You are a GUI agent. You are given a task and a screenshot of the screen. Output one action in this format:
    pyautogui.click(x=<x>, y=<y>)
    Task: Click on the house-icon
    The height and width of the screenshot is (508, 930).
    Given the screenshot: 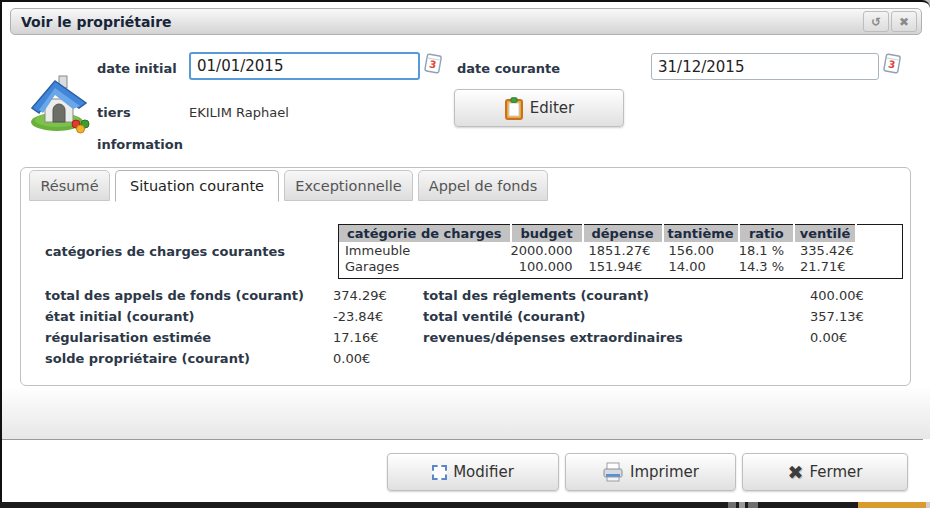 What is the action you would take?
    pyautogui.click(x=59, y=102)
    